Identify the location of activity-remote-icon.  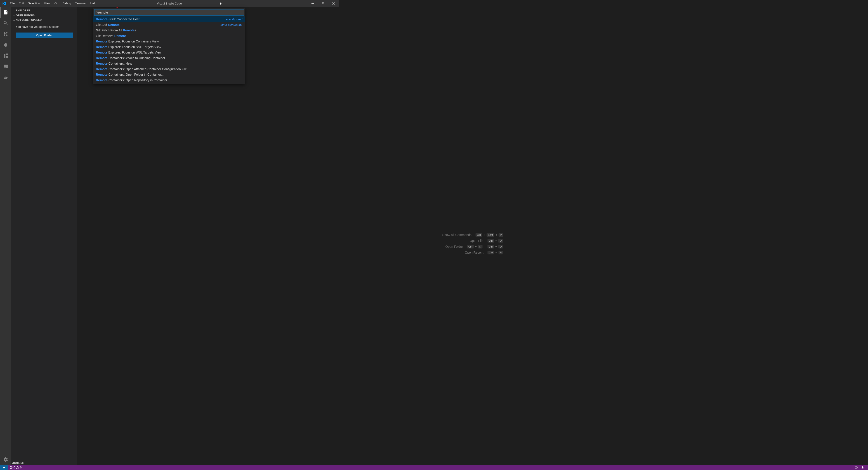
(6, 66).